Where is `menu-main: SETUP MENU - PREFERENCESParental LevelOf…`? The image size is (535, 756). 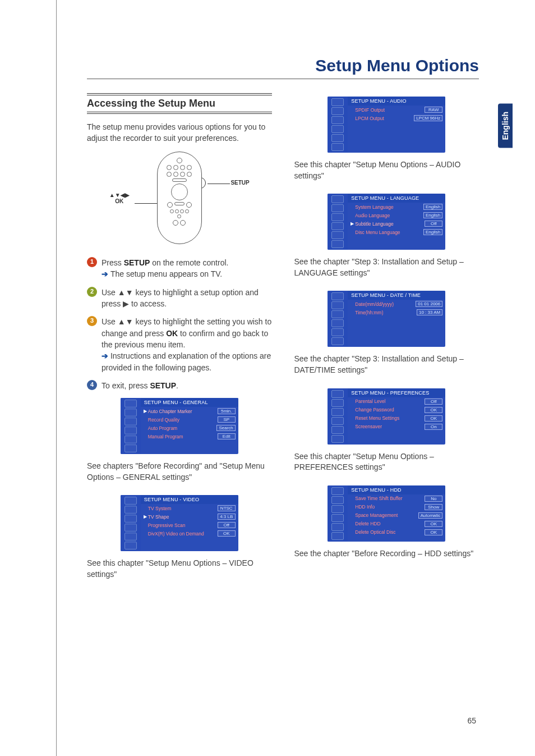
menu-main: SETUP MENU - PREFERENCESParental LevelOf… is located at coordinates (396, 416).